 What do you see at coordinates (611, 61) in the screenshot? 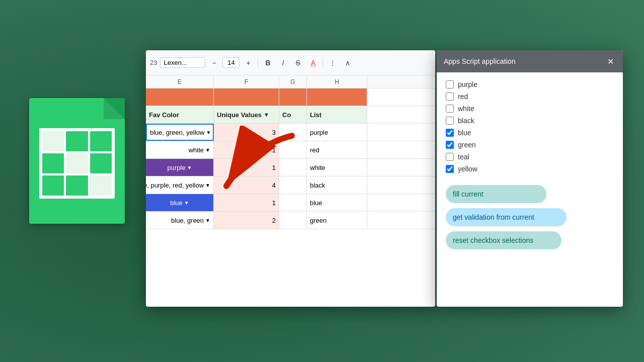
I see `panel-close-button: ✕` at bounding box center [611, 61].